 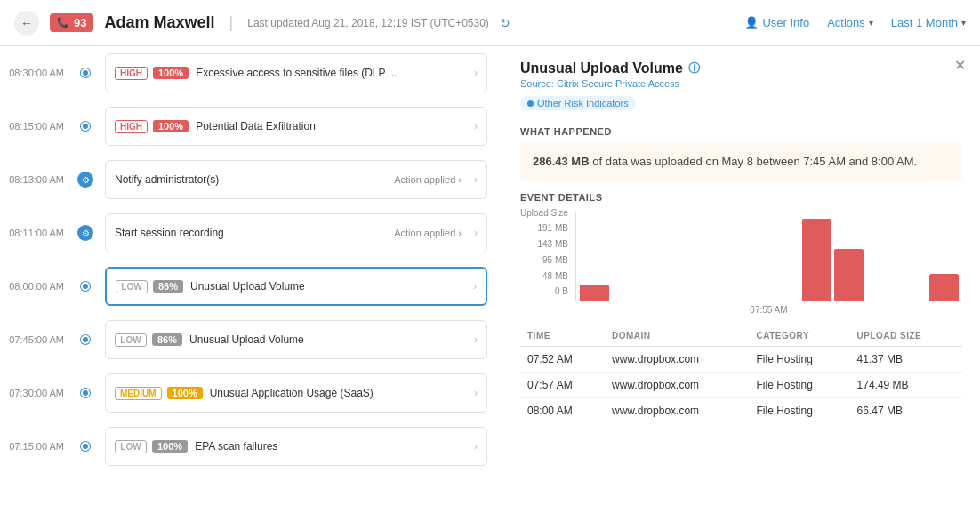 I want to click on timeline-item: 08:15:00 AM HIGH 100% Potential Data Exf…, so click(x=251, y=126).